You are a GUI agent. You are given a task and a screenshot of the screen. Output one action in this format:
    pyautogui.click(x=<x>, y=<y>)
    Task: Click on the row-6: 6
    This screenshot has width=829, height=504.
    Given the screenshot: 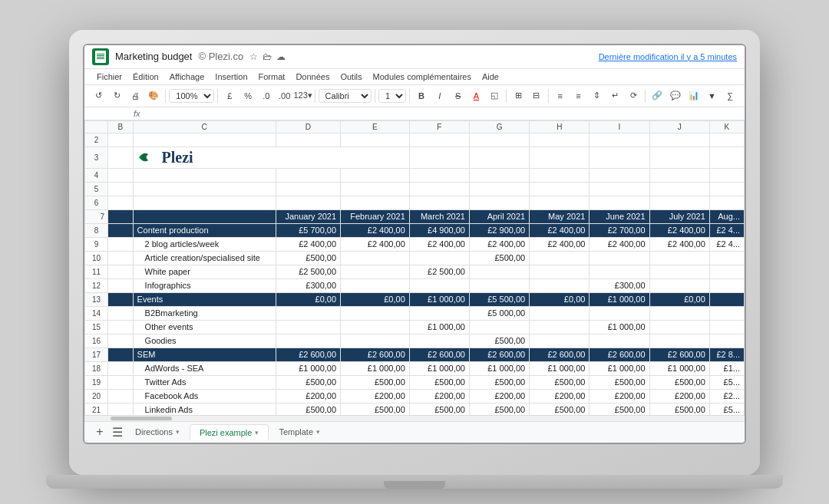 What is the action you would take?
    pyautogui.click(x=97, y=203)
    